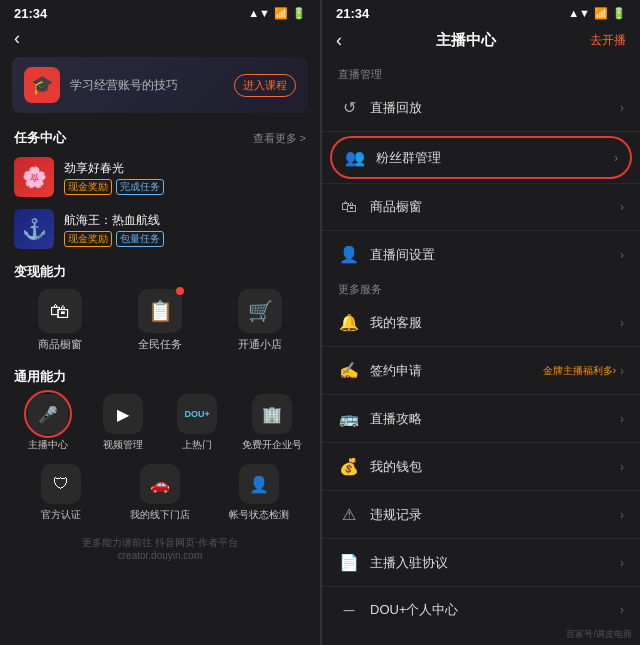 The image size is (640, 645). What do you see at coordinates (481, 322) in the screenshot?
I see `menu-customer-service: 🔔 我的客服 ›` at bounding box center [481, 322].